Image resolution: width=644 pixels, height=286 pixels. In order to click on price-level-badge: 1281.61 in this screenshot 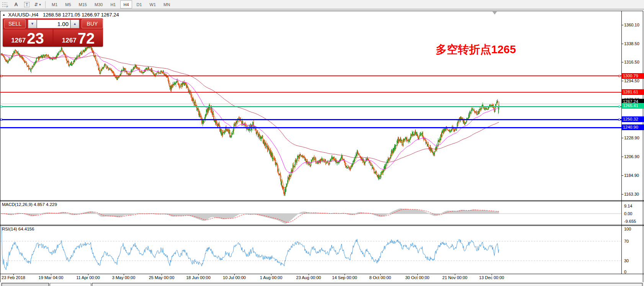, I will do `click(633, 92)`.